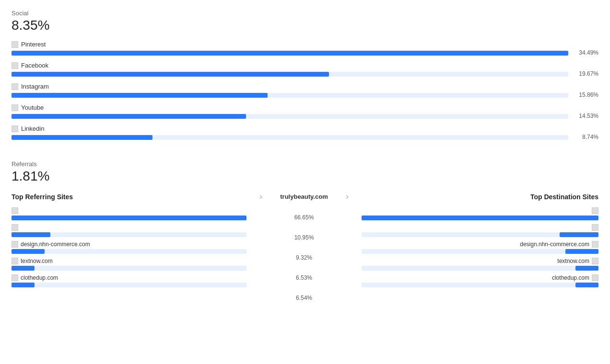 This screenshot has height=364, width=610. Describe the element at coordinates (305, 44) in the screenshot. I see `social-bar-label: Pinterest` at that location.